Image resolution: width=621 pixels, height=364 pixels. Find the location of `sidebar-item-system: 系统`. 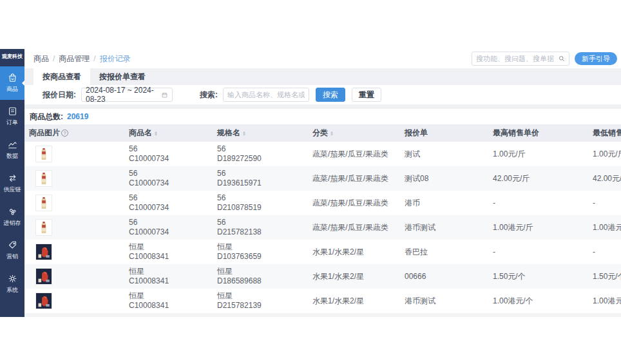

sidebar-item-system: 系统 is located at coordinates (12, 284).